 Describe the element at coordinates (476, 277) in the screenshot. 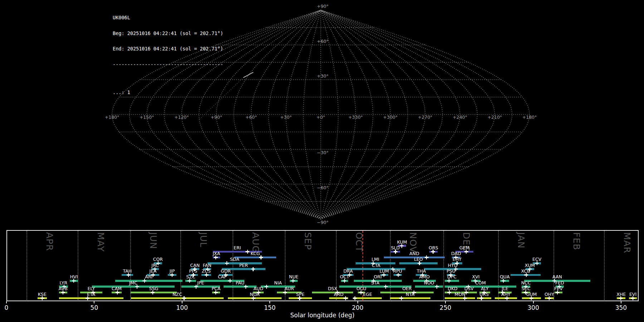

I see `shower-code-label: XVI` at that location.